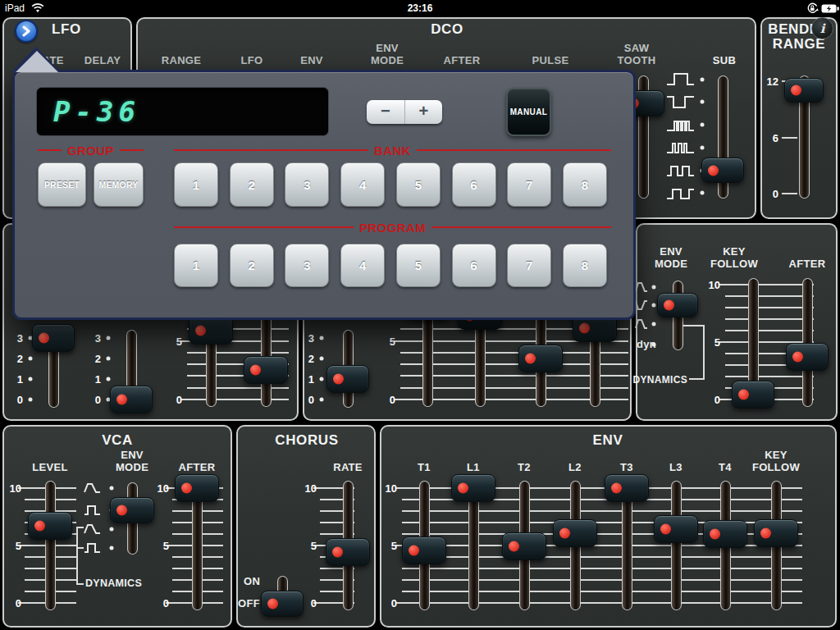 Image resolution: width=840 pixels, height=630 pixels. I want to click on env-key-follow-handle, so click(776, 533).